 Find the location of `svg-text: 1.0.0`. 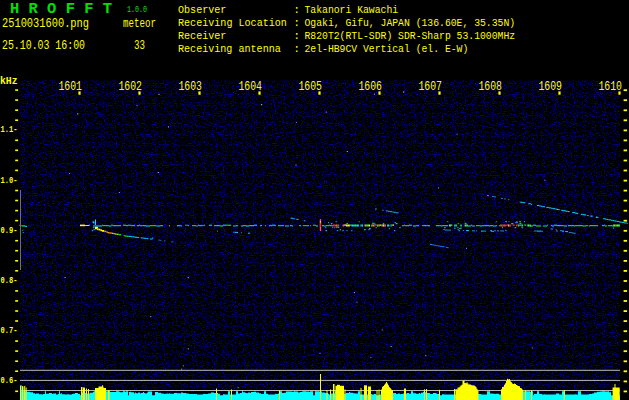

svg-text: 1.0.0 is located at coordinates (137, 10).